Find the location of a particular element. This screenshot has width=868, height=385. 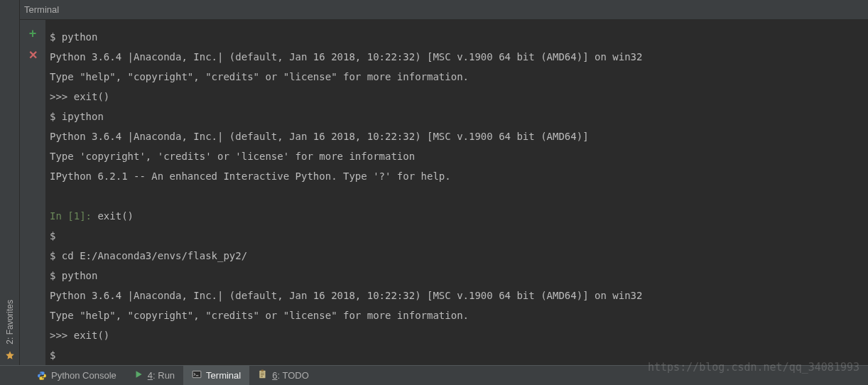

todo-label: 6: TODO is located at coordinates (291, 375).